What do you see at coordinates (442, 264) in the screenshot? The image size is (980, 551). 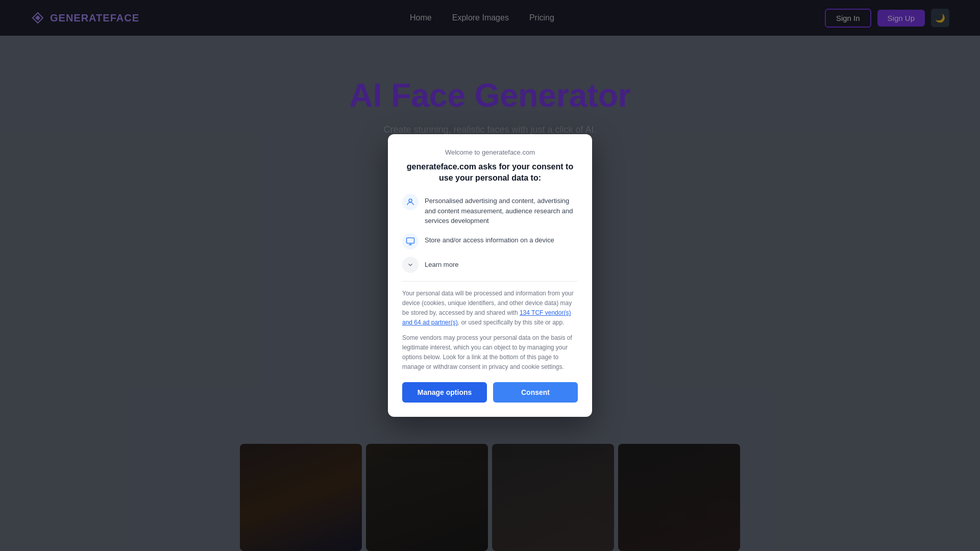 I see `learn-more-text: Learn more` at bounding box center [442, 264].